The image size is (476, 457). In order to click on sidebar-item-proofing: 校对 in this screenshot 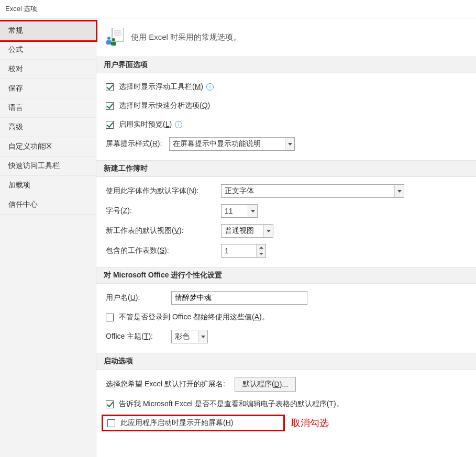, I will do `click(48, 69)`.